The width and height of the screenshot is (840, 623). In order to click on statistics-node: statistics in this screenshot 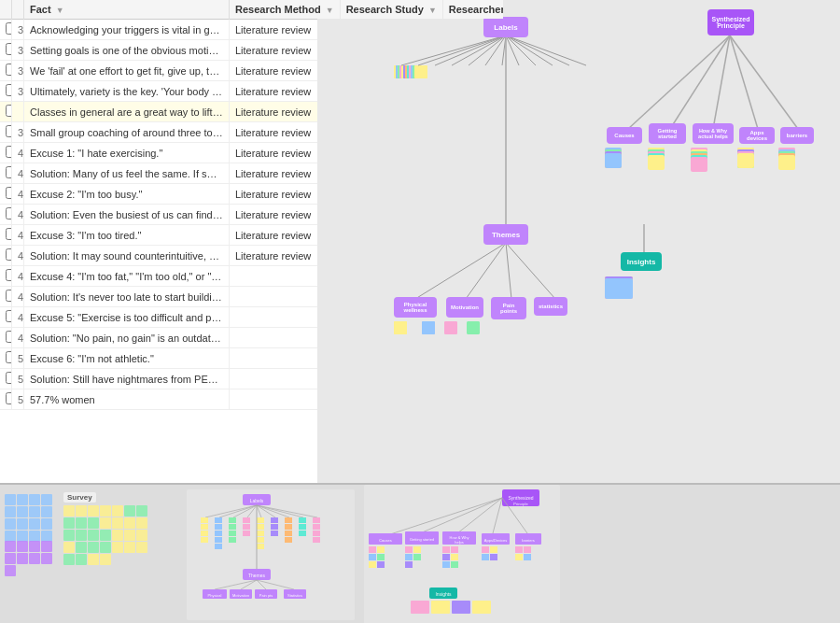, I will do `click(551, 306)`.